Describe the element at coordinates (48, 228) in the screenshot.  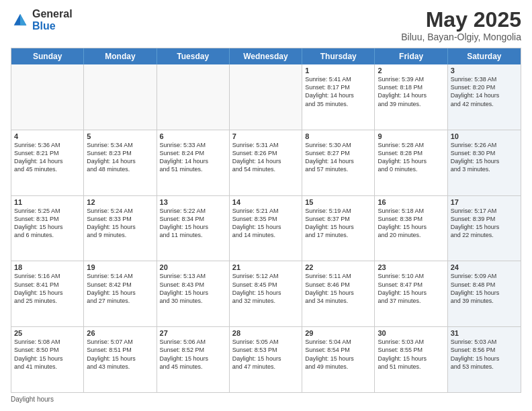
I see `cal-cell: 11Sunrise: 5:25 AM Sunset: 8:31 PM Dayli…` at that location.